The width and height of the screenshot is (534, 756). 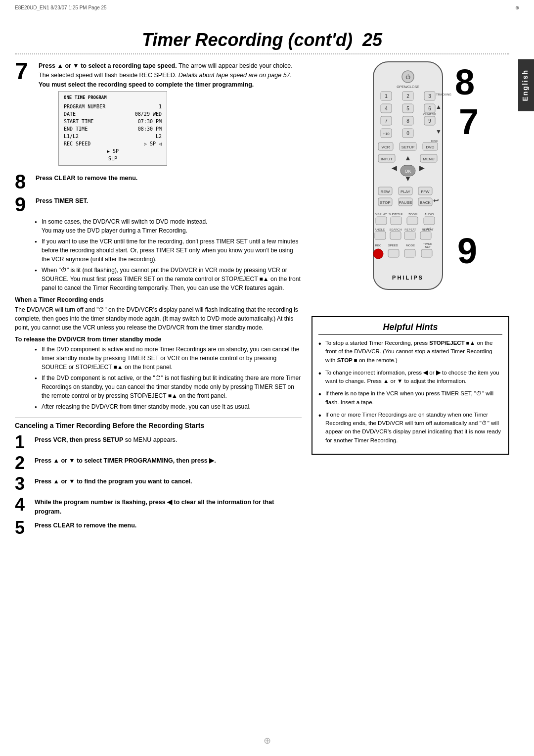 I want to click on helpful-hints-title: Helpful Hints, so click(x=410, y=329).